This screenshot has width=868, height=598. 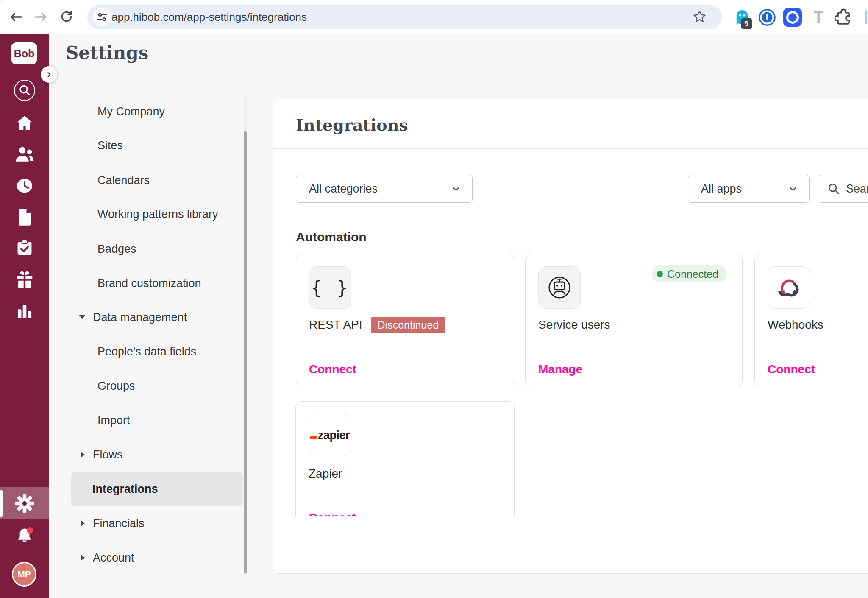 What do you see at coordinates (25, 90) in the screenshot?
I see `sidebar-item-search` at bounding box center [25, 90].